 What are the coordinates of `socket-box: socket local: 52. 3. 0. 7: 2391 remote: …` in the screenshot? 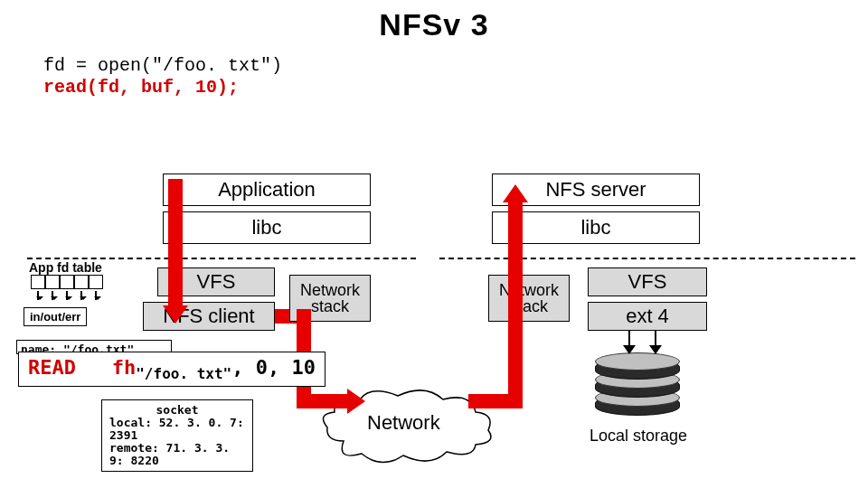 It's located at (177, 436).